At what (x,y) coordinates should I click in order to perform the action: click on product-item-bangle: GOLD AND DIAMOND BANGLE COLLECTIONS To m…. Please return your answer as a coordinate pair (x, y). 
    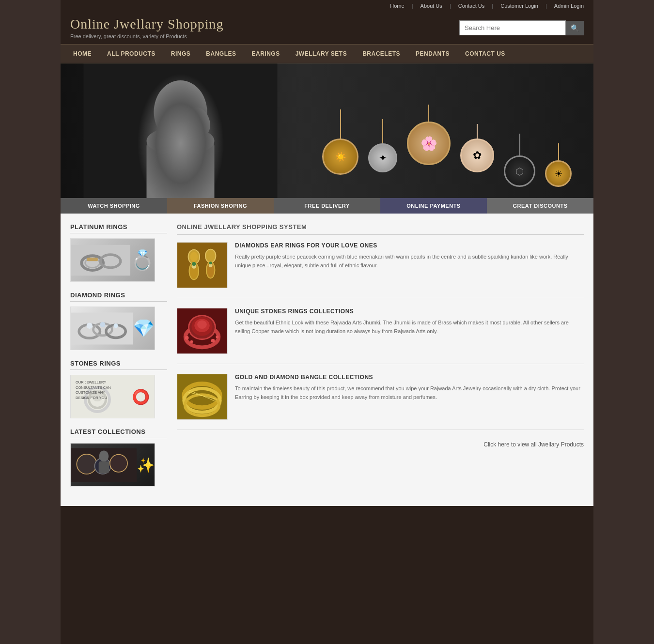
    Looking at the image, I should click on (380, 402).